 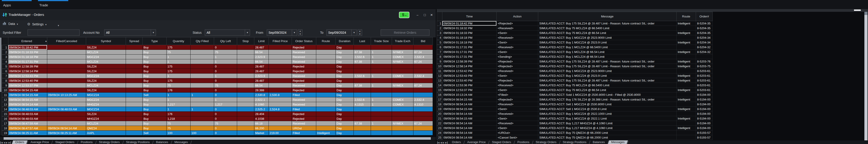 I want to click on close-button: ✕, so click(x=431, y=15).